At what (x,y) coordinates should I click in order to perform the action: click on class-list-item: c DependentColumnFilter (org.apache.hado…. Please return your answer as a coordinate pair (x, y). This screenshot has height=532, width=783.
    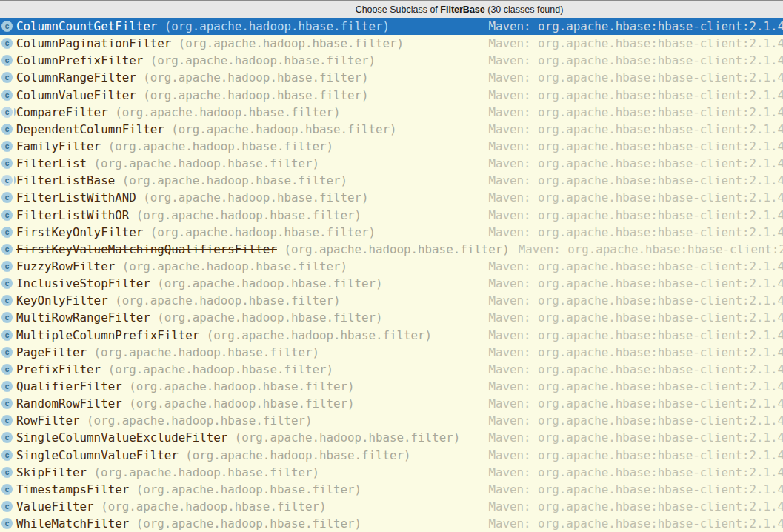
    Looking at the image, I should click on (391, 129).